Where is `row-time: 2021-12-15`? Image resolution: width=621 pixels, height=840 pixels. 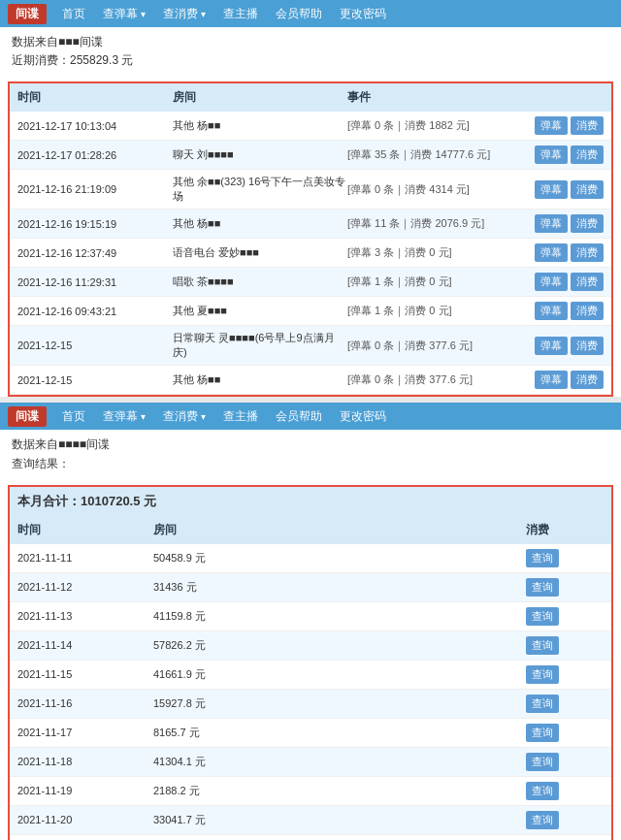
row-time: 2021-12-15 is located at coordinates (95, 345).